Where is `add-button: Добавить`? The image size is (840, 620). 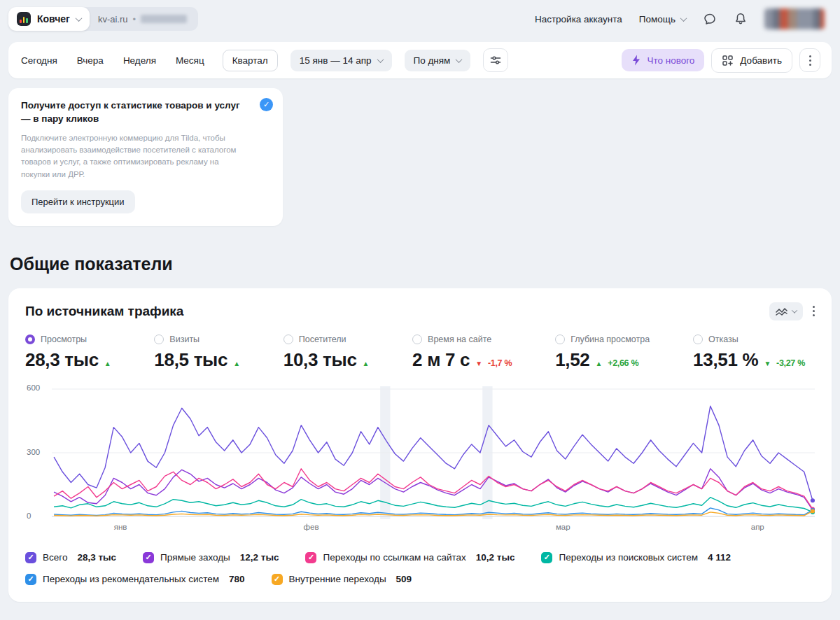
add-button: Добавить is located at coordinates (752, 60).